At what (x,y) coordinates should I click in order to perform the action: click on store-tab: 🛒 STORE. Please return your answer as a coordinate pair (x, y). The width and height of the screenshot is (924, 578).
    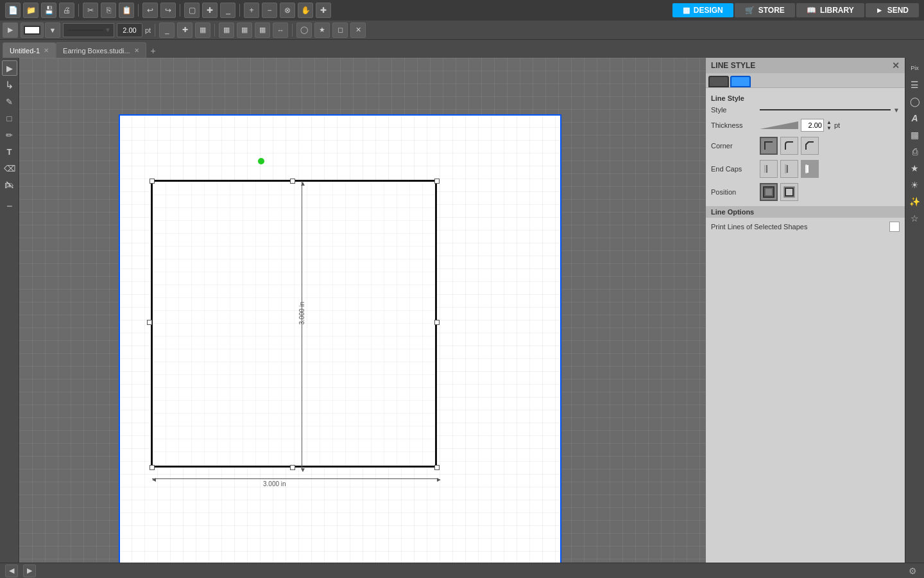
    Looking at the image, I should click on (765, 10).